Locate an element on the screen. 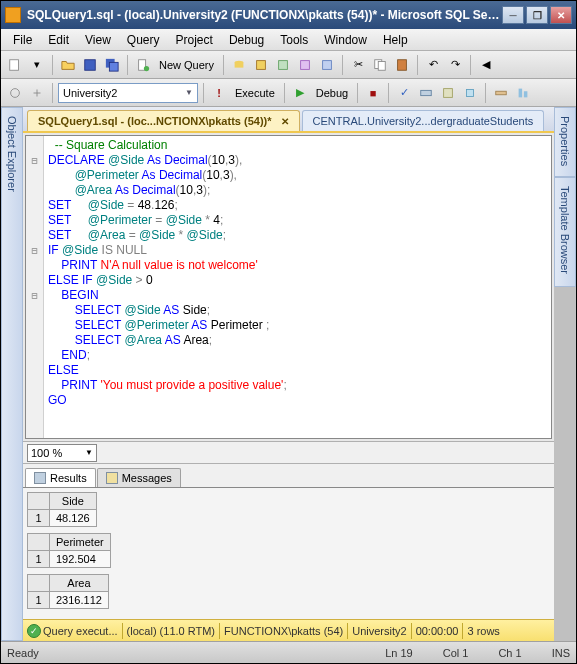 This screenshot has width=577, height=664. template-browser-tab: Template Browser is located at coordinates (565, 232).